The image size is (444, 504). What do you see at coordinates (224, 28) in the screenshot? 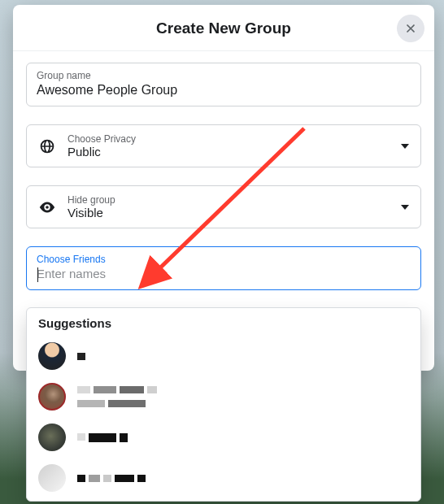
I see `modal-header: Create New Group` at bounding box center [224, 28].